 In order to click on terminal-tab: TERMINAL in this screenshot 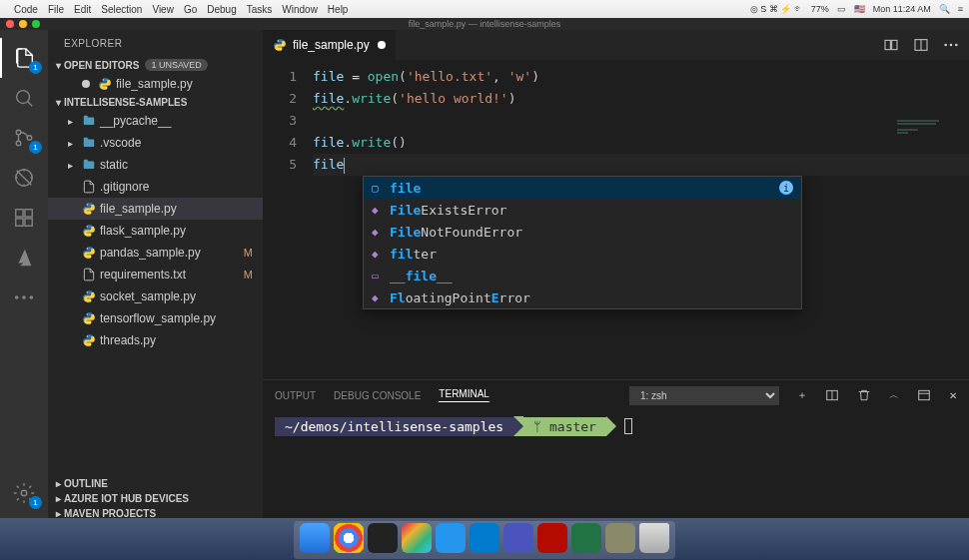, I will do `click(464, 395)`.